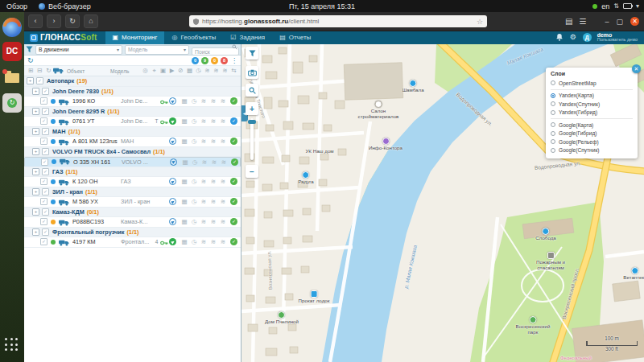 The width and height of the screenshot is (644, 362). What do you see at coordinates (12, 345) in the screenshot?
I see `show-applications-button` at bounding box center [12, 345].